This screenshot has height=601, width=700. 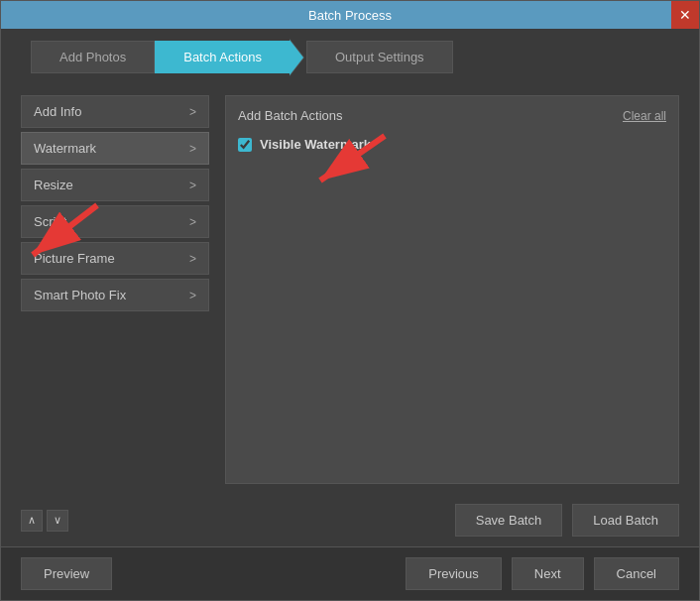 I want to click on action-picture-frame: Picture Frame >, so click(x=115, y=258).